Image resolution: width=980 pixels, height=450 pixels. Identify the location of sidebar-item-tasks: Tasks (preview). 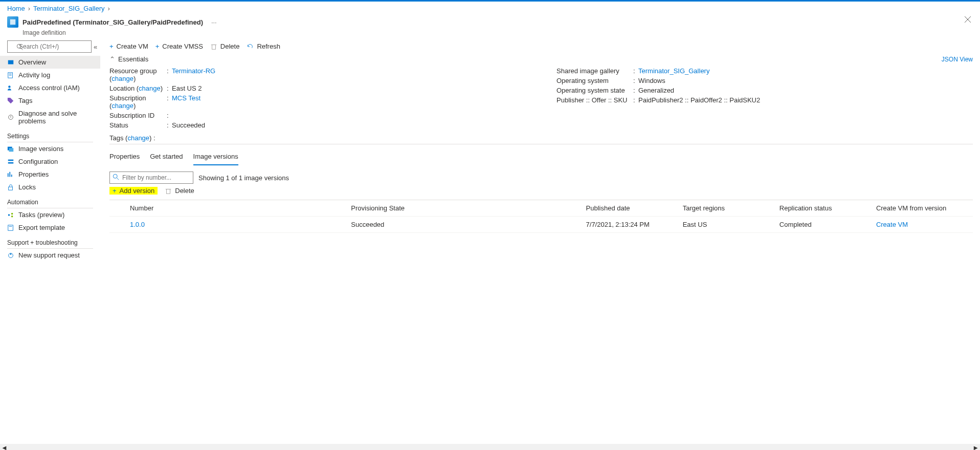
(50, 215).